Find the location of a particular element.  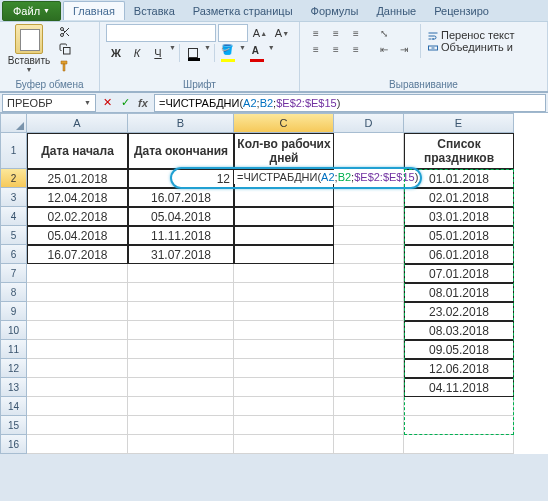

cell-D11 is located at coordinates (369, 350).